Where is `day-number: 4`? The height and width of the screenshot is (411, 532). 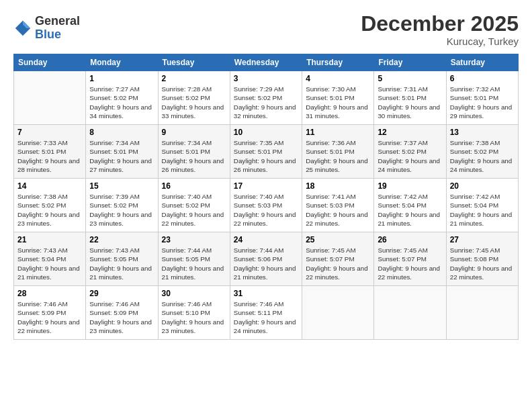
day-number: 4 is located at coordinates (338, 79).